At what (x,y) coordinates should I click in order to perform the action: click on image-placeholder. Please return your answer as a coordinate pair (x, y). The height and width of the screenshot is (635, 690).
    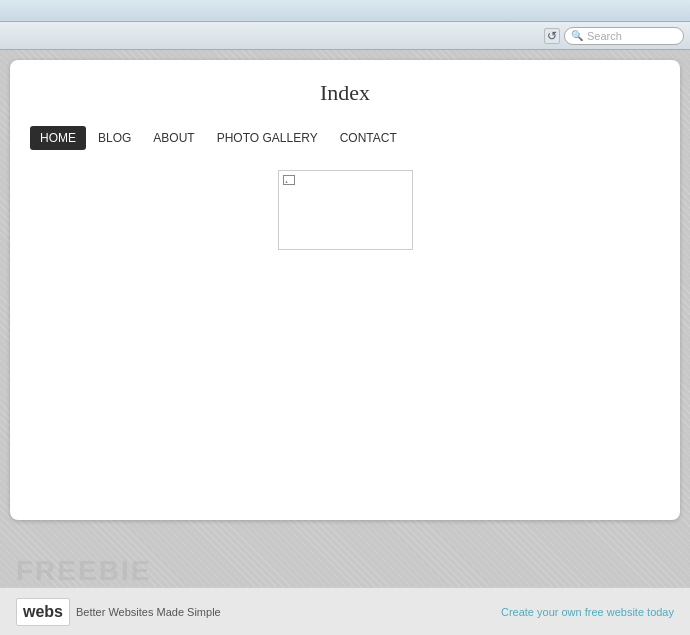
    Looking at the image, I should click on (346, 210).